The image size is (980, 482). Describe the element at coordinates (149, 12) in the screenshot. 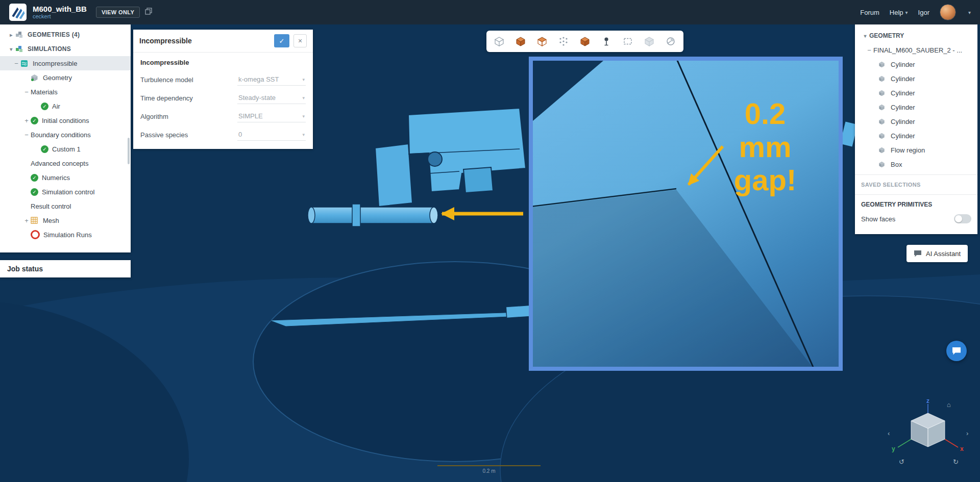

I see `copy-project-icon` at that location.